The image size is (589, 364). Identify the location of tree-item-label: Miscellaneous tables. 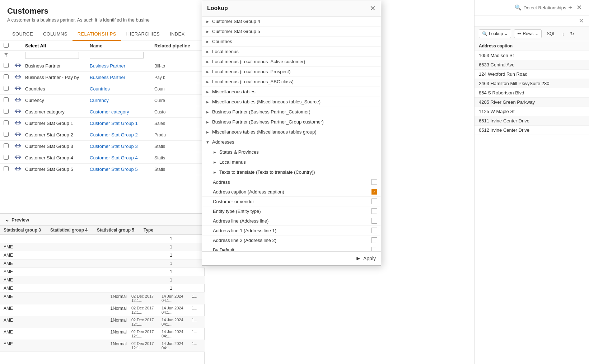
(295, 92).